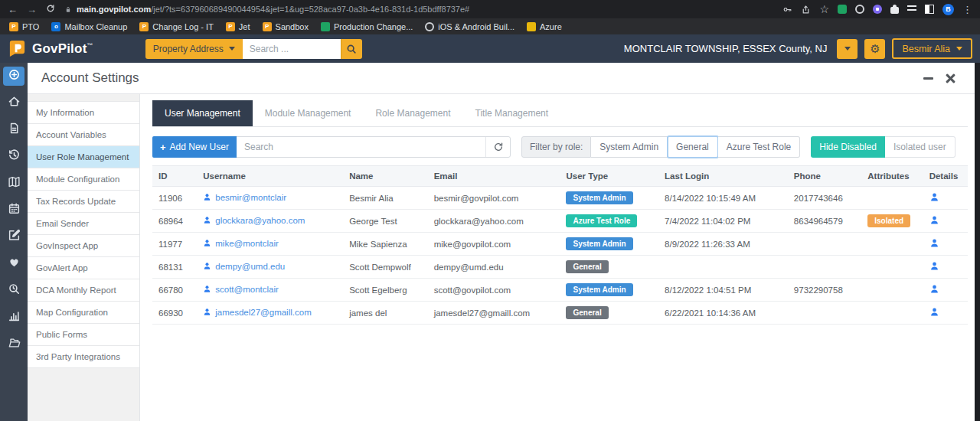 The width and height of the screenshot is (980, 421). I want to click on rail-map-button, so click(14, 184).